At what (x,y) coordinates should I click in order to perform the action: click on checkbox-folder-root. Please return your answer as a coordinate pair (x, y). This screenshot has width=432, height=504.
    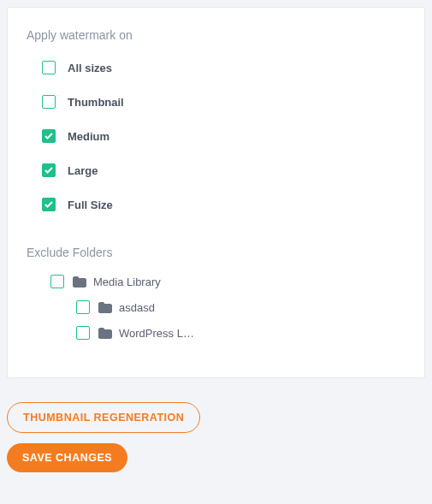
    Looking at the image, I should click on (57, 282).